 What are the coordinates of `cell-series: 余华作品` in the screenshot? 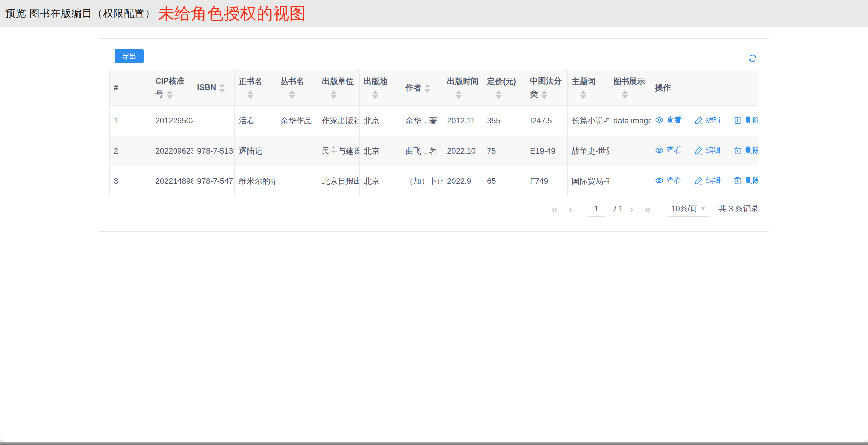 It's located at (297, 121).